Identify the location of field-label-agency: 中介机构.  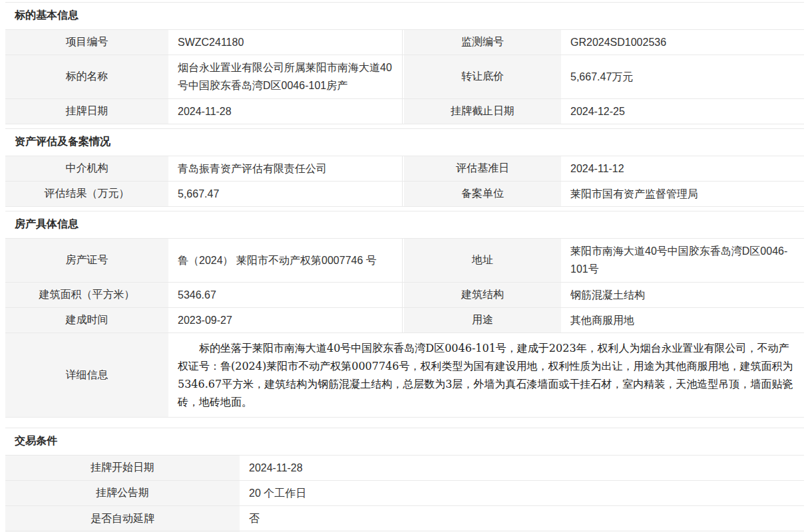
(88, 169).